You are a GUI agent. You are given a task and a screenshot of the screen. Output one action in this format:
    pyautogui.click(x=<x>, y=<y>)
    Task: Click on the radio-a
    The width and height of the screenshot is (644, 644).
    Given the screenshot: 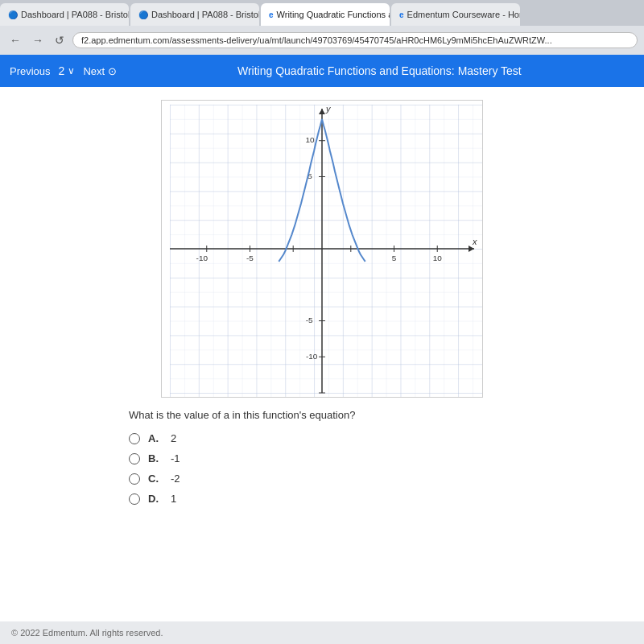 What is the action you would take?
    pyautogui.click(x=134, y=439)
    